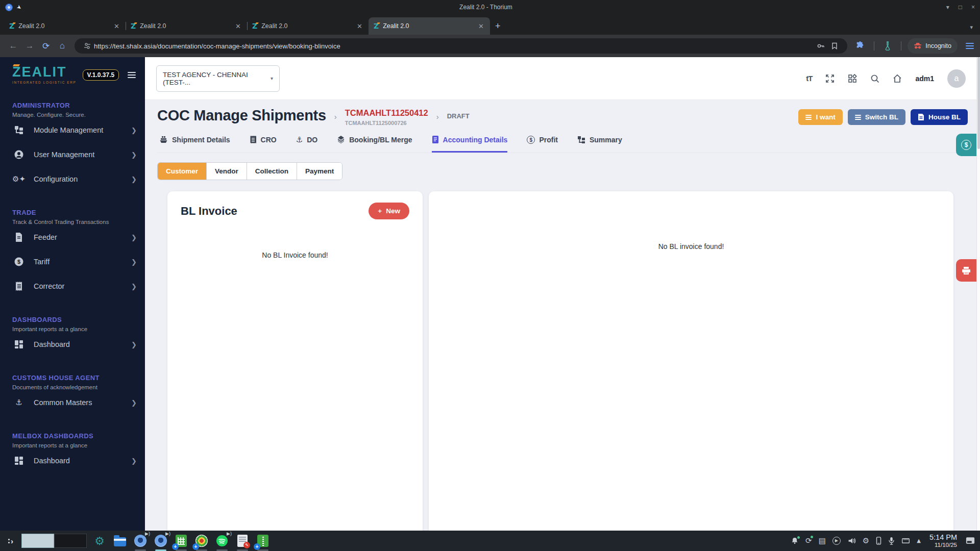 Image resolution: width=980 pixels, height=551 pixels. Describe the element at coordinates (120, 541) in the screenshot. I see `taskbar-file-manager-icon` at that location.